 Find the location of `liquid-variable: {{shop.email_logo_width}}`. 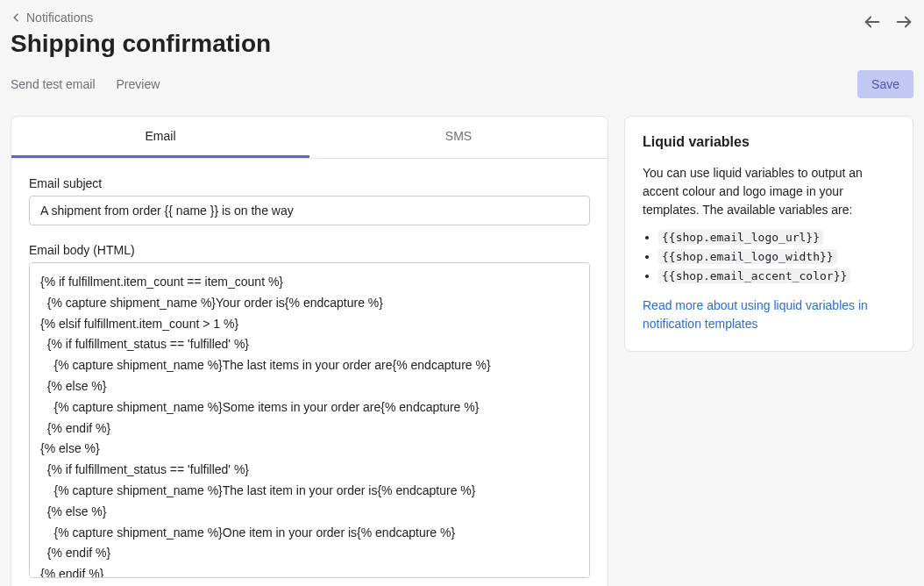

liquid-variable: {{shop.email_logo_width}} is located at coordinates (748, 256).